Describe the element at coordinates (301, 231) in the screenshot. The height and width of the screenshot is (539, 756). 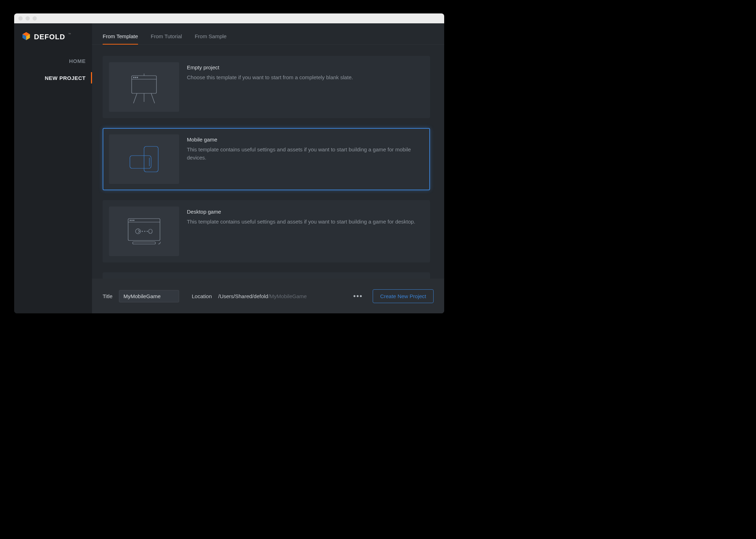
I see `template-body: Desktop gameThis template contains usefu…` at that location.